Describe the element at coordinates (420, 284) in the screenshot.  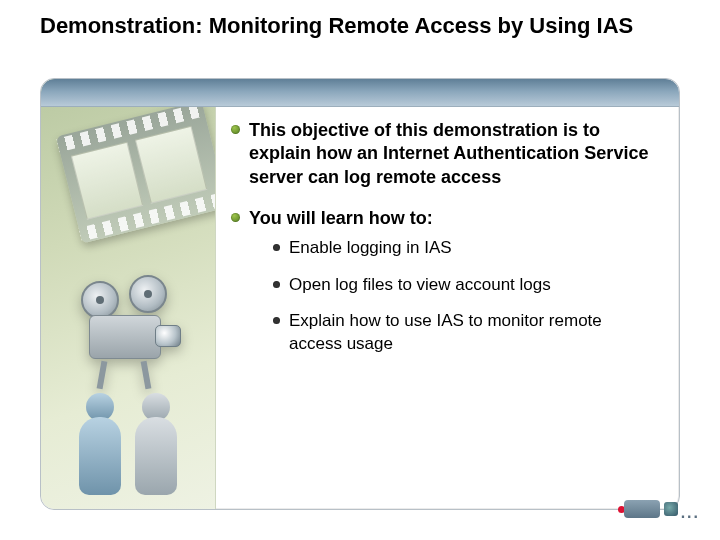
I see `sub-bullet-text: Open log files to view account logs` at that location.